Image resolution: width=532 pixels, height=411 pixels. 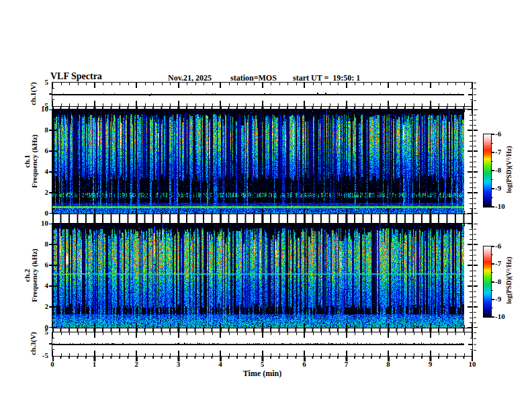 What do you see at coordinates (388, 364) in the screenshot?
I see `x-tick-label: 8` at bounding box center [388, 364].